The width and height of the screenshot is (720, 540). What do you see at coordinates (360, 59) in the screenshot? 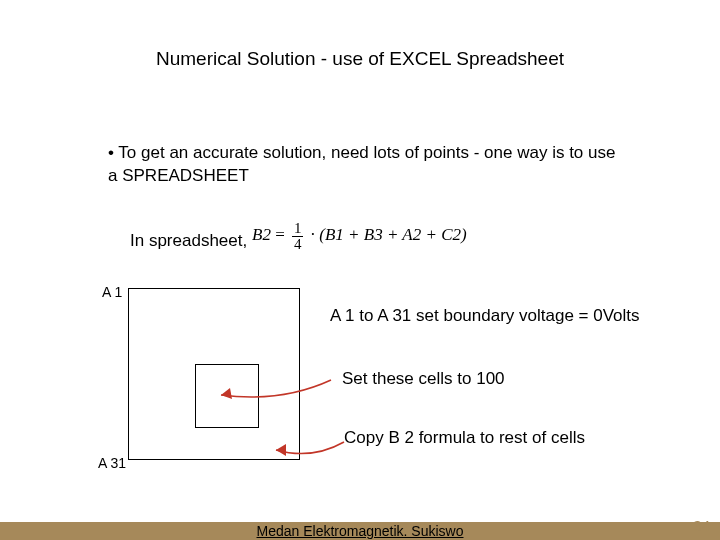
I see `slide-title: Numerical Solution - use of EXCEL Spread…` at bounding box center [360, 59].